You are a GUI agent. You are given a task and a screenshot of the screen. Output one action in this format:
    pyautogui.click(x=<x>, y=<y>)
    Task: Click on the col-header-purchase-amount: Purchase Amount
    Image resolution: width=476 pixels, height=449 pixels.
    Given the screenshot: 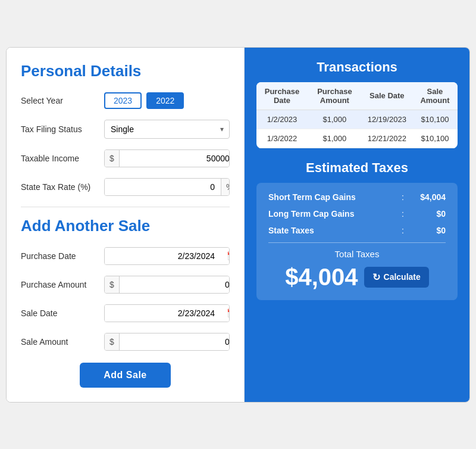 What is the action you would take?
    pyautogui.click(x=334, y=96)
    